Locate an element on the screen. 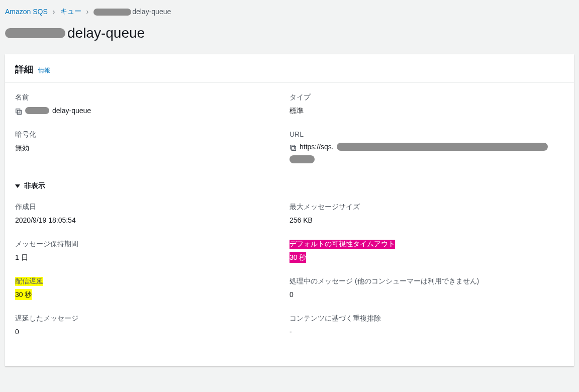  field-delayed: 遅延したメッセージ 0 is located at coordinates (147, 326).